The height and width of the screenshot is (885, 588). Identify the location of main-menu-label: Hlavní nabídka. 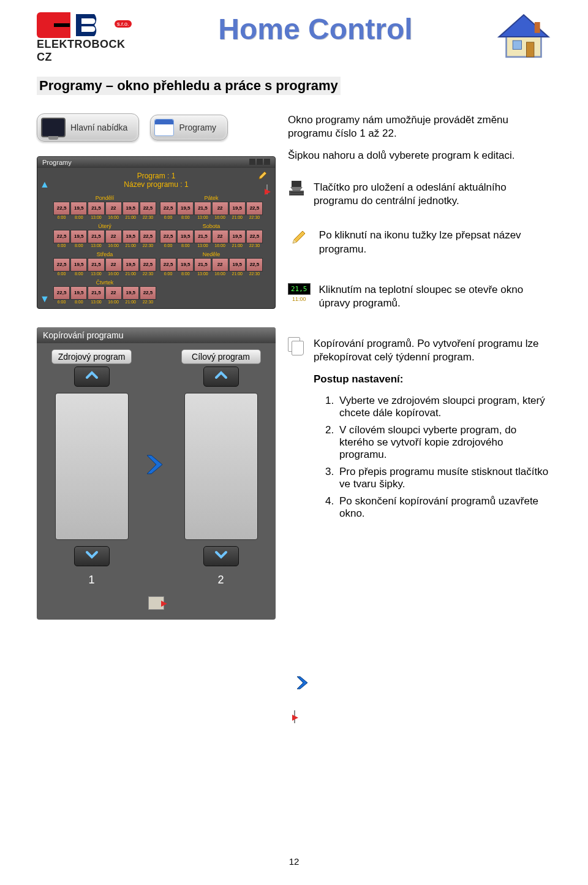
(99, 127).